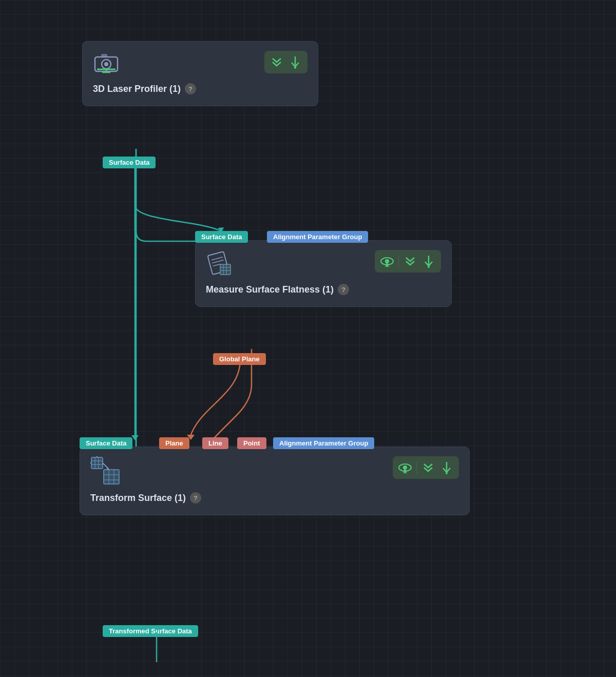 Image resolution: width=616 pixels, height=677 pixels. What do you see at coordinates (200, 65) in the screenshot?
I see `node-top-row` at bounding box center [200, 65].